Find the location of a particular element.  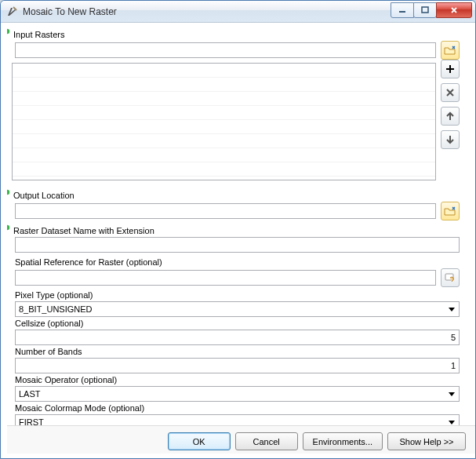

output-location-input is located at coordinates (226, 211).